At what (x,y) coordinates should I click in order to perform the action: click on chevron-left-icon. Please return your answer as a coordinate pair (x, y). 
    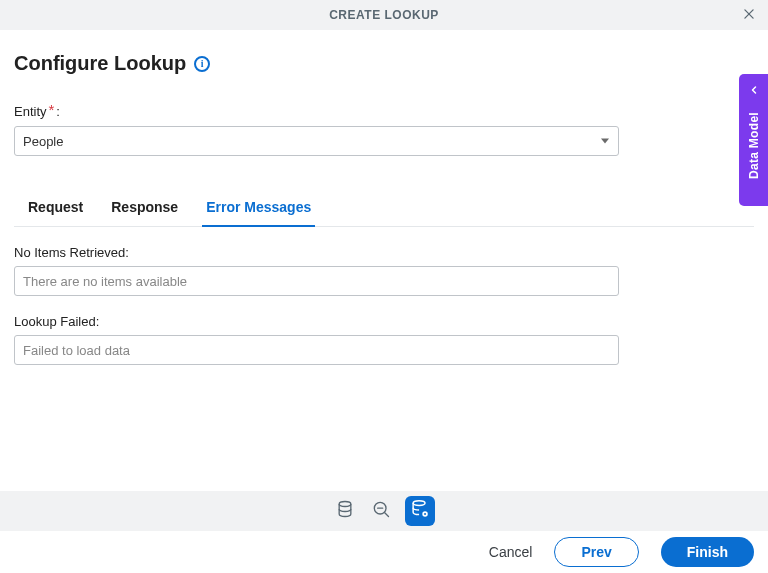
    Looking at the image, I should click on (754, 91).